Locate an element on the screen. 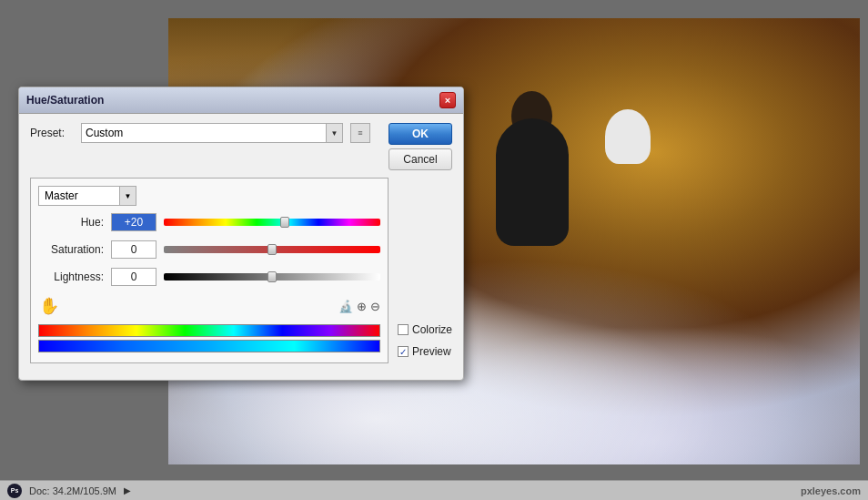 The image size is (868, 500). hue-slider-container is located at coordinates (272, 222).